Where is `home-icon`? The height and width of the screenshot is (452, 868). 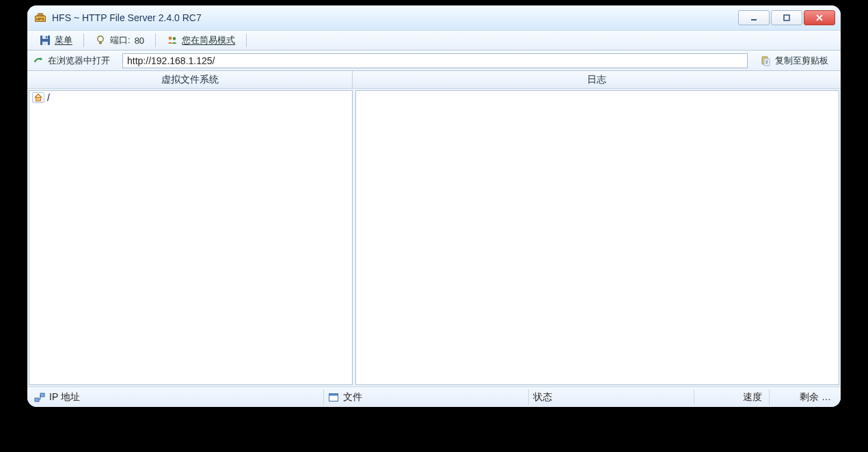 home-icon is located at coordinates (38, 98).